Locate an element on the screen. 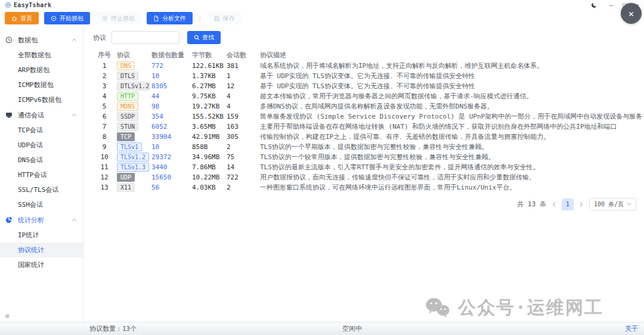  protocol-cell: TCP is located at coordinates (133, 137).